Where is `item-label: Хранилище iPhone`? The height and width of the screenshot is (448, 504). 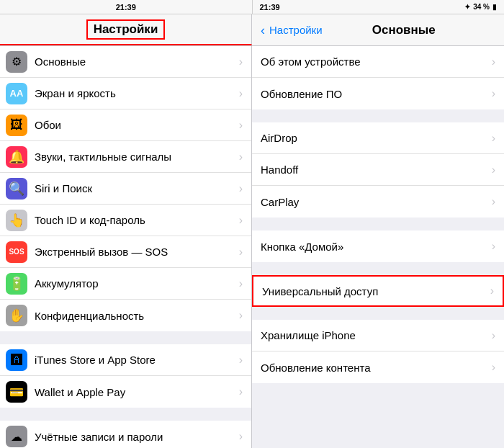
item-label: Хранилище iPhone is located at coordinates (376, 336).